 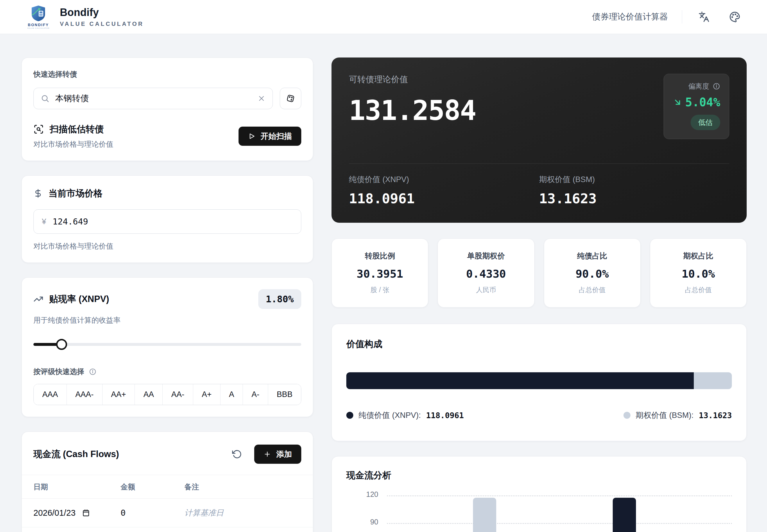 I want to click on rating-button-a: A, so click(x=231, y=395).